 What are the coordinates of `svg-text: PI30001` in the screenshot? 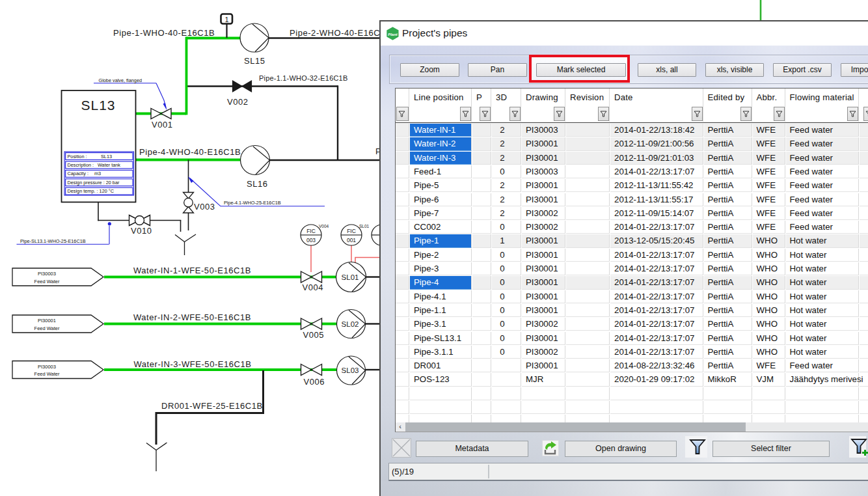 It's located at (47, 320).